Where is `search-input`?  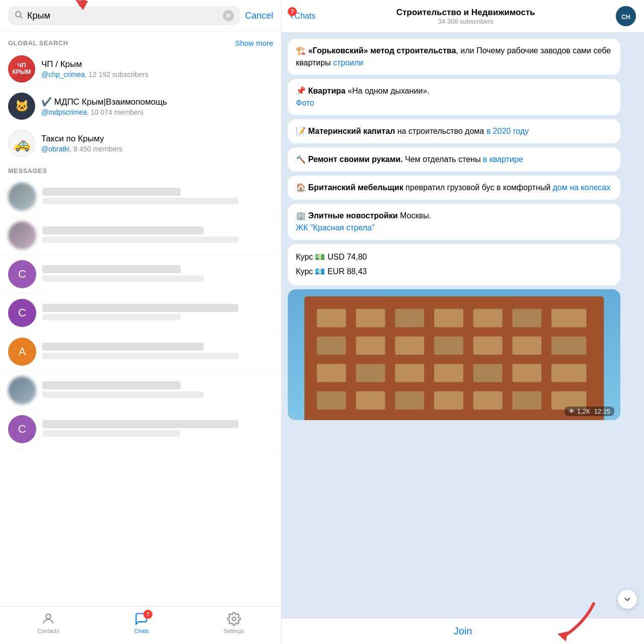 search-input is located at coordinates (123, 16).